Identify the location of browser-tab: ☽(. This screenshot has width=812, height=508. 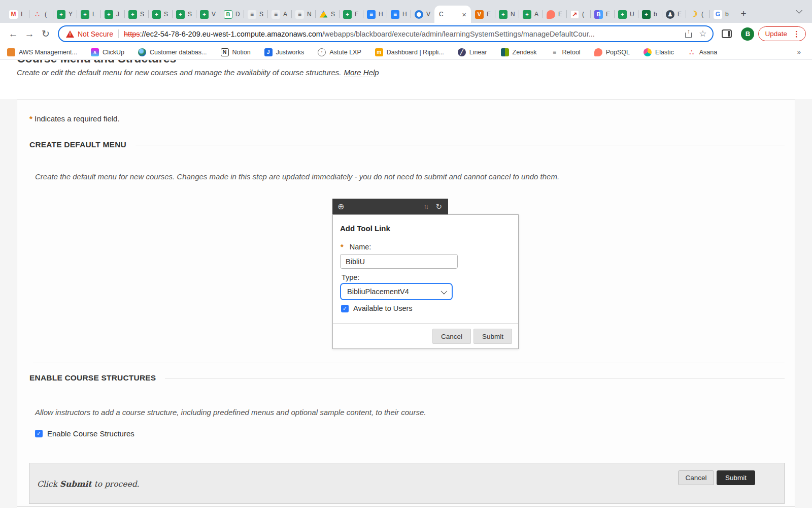
(697, 14).